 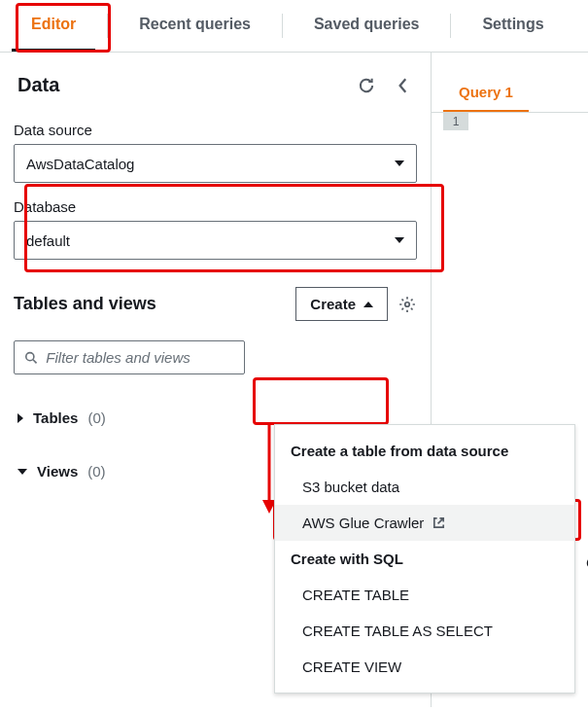 I want to click on tables-views-actions: Create, so click(x=356, y=303).